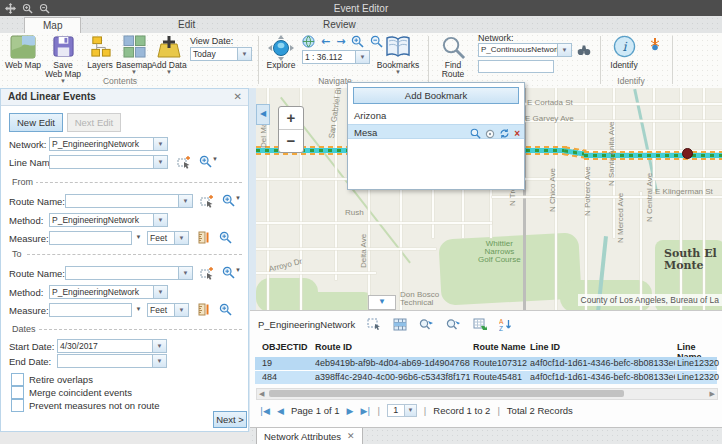  What do you see at coordinates (602, 349) in the screenshot?
I see `col-header-line-id: Line ID` at bounding box center [602, 349].